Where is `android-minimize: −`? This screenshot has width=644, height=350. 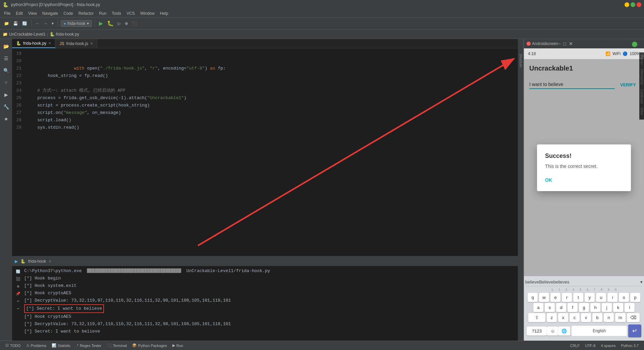
android-minimize: − is located at coordinates (559, 44).